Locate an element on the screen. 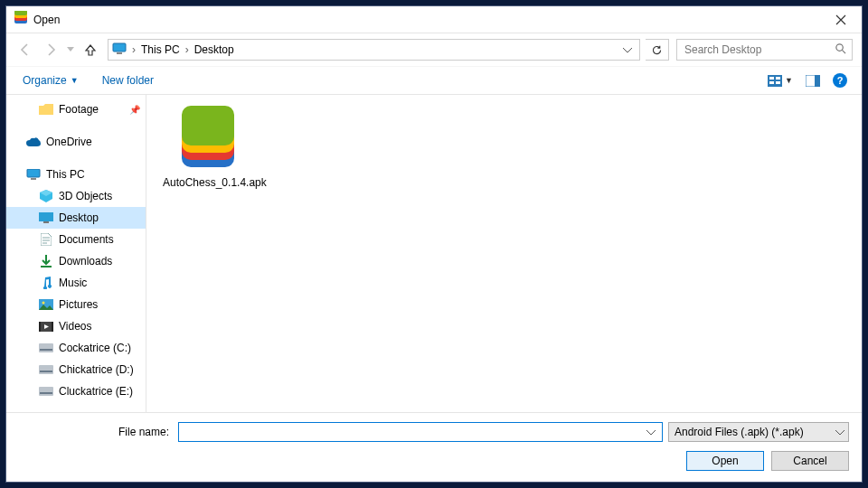  up-button is located at coordinates (90, 50).